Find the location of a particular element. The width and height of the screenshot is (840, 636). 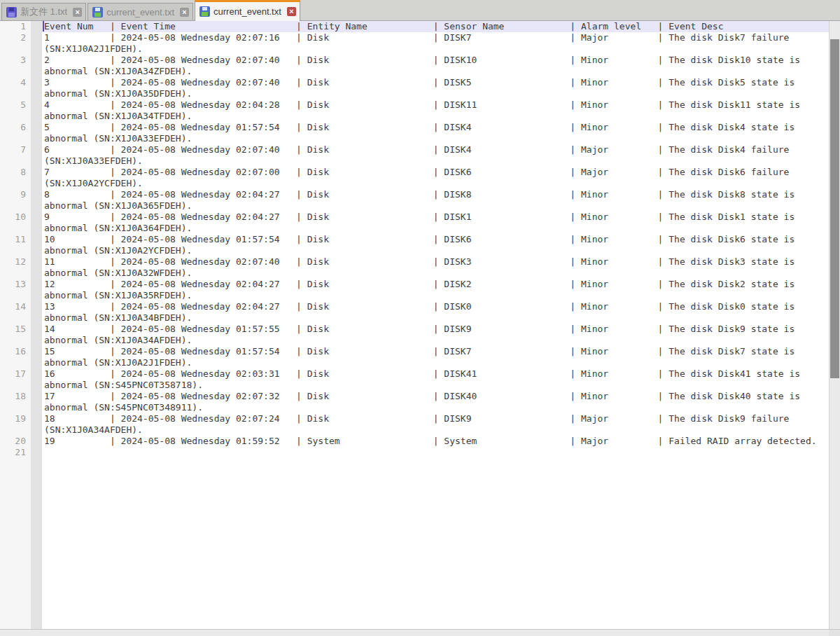

line-number: 10 is located at coordinates (15, 223).